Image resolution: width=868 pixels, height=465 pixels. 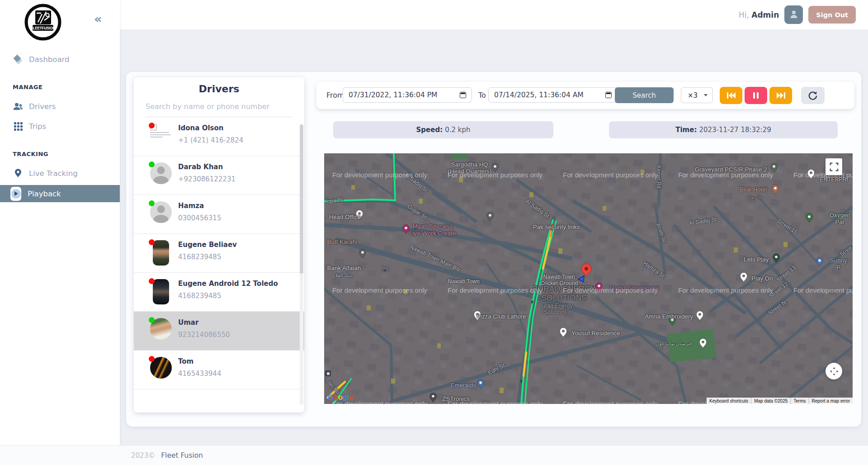 I want to click on refresh-button, so click(x=813, y=95).